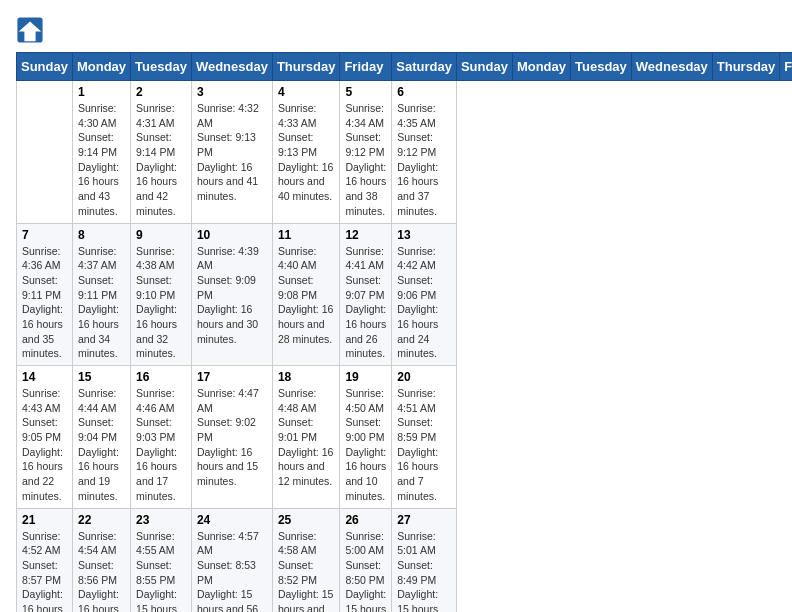  I want to click on day-info: Sunrise: 4:54 AM Sunset: 8:56 PM Dayligh…, so click(102, 571).